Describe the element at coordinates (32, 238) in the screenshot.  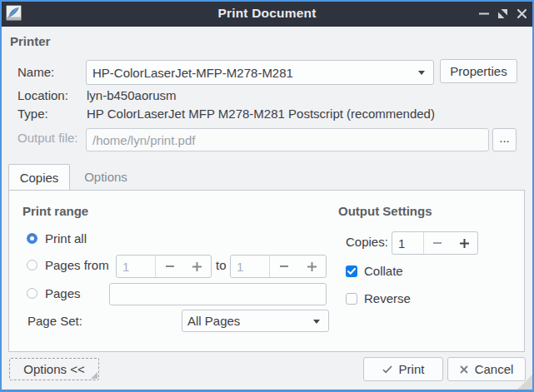
I see `print-all-radio` at that location.